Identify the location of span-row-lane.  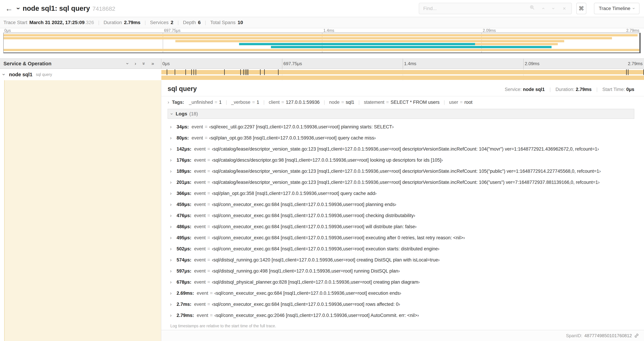
(402, 75).